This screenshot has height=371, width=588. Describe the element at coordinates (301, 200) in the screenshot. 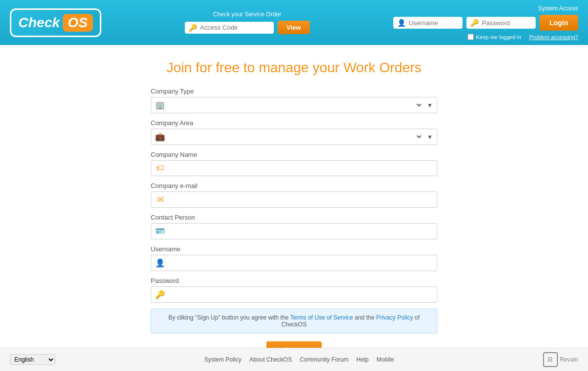

I see `company-email-input` at that location.